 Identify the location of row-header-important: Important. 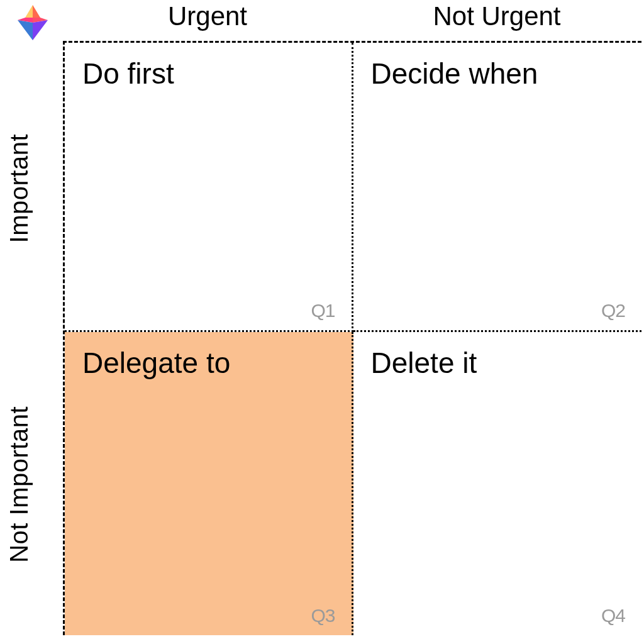
(19, 189).